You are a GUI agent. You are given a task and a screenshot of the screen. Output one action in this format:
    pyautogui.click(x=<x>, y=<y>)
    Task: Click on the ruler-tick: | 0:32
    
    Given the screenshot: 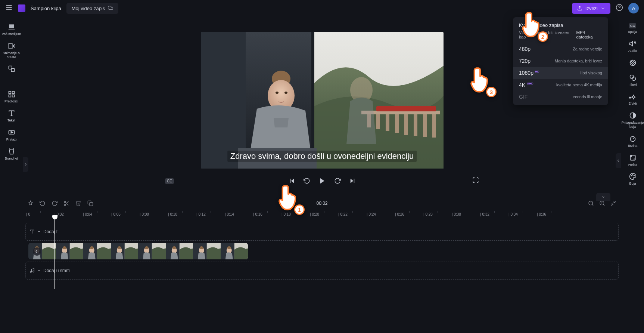 What is the action you would take?
    pyautogui.click(x=485, y=215)
    